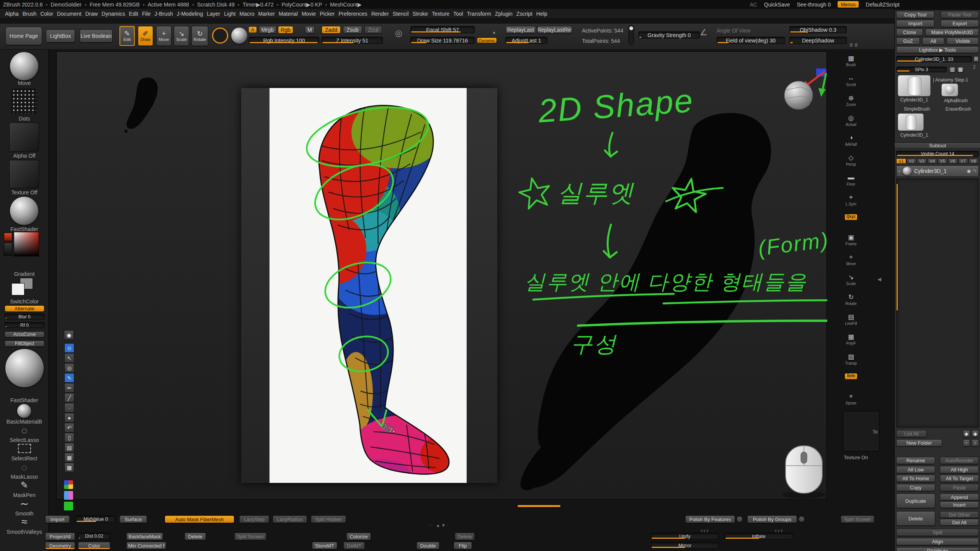 This screenshot has width=980, height=551. What do you see at coordinates (851, 342) in the screenshot?
I see `shelf-tool: ▦ PolyF` at bounding box center [851, 342].